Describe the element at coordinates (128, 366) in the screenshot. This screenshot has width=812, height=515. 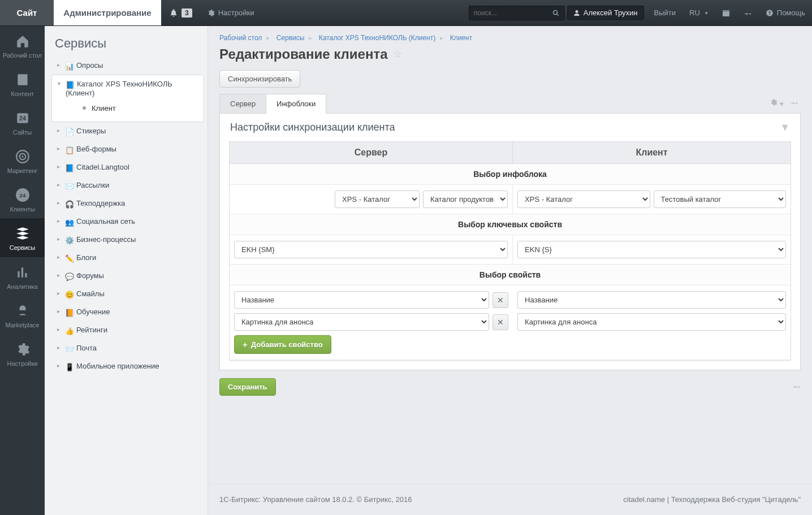
I see `sidebar-item: ▸📱Мобильное приложение` at that location.